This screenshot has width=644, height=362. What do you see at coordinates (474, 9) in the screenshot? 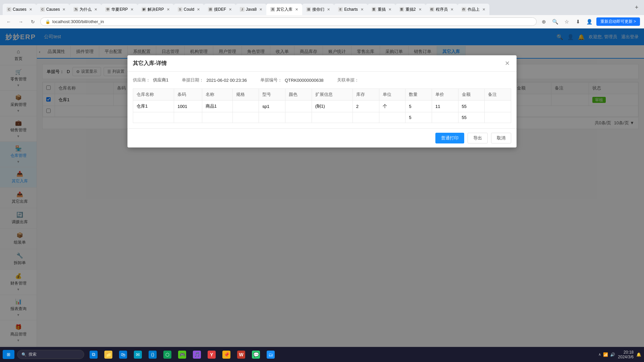
I see `browser-tab-tab15: 作作品上✕` at bounding box center [474, 9].